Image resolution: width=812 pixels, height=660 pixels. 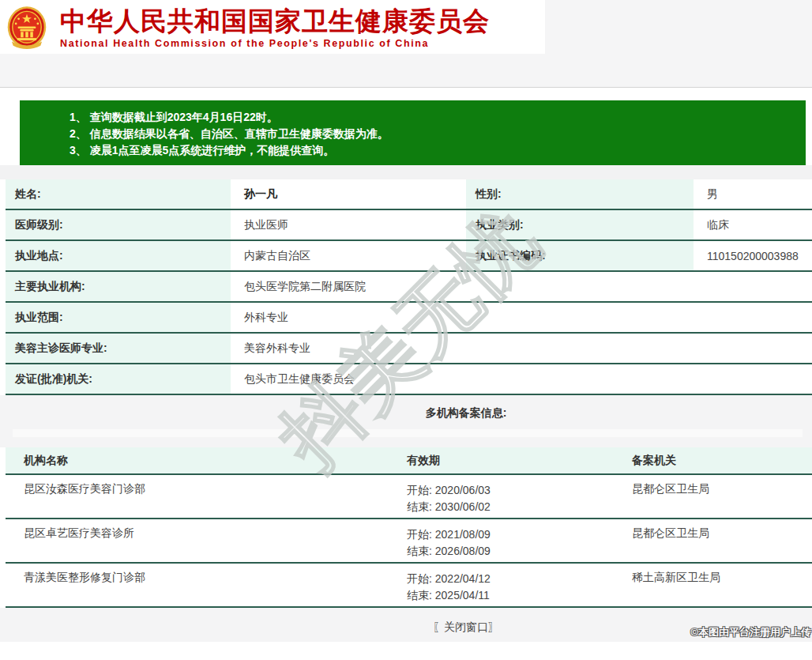 What do you see at coordinates (722, 585) in the screenshot?
I see `record-authority: 稀土高新区卫生局` at bounding box center [722, 585].